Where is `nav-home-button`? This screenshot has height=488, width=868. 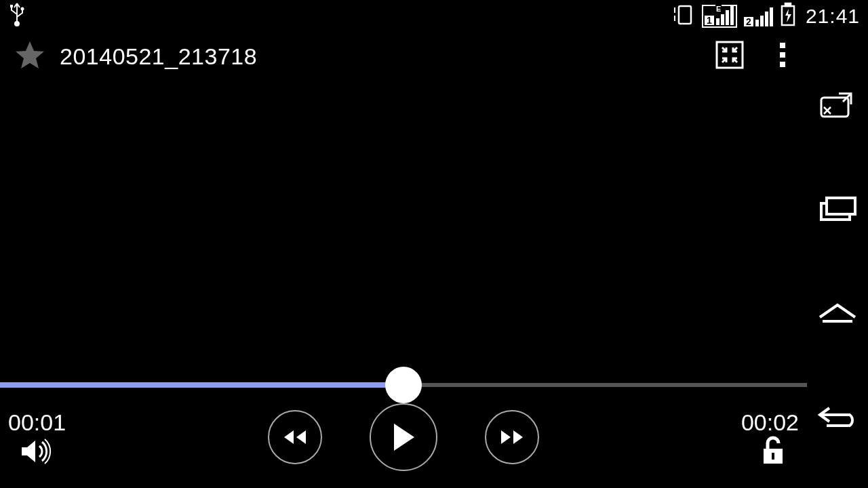
nav-home-button is located at coordinates (837, 312).